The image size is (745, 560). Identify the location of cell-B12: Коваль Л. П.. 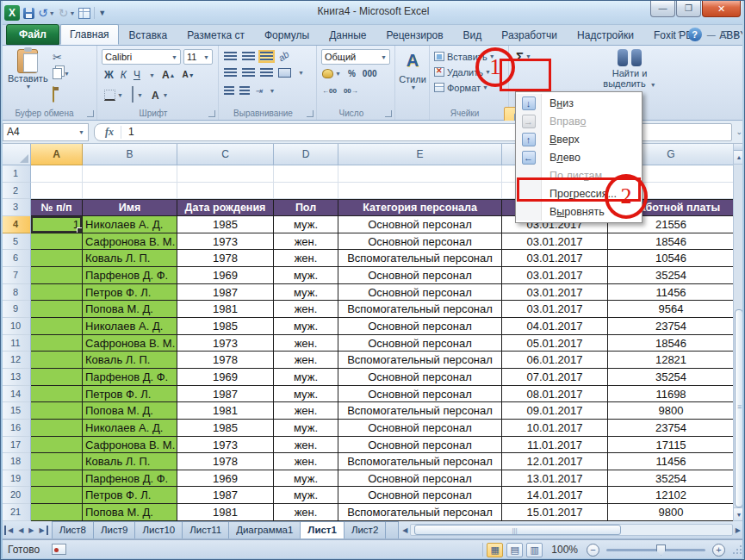
(130, 360).